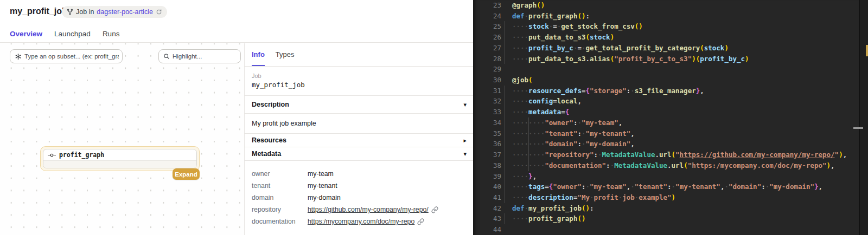 The width and height of the screenshot is (868, 235). What do you see at coordinates (359, 123) in the screenshot?
I see `section-body-description: My profit job example` at bounding box center [359, 123].